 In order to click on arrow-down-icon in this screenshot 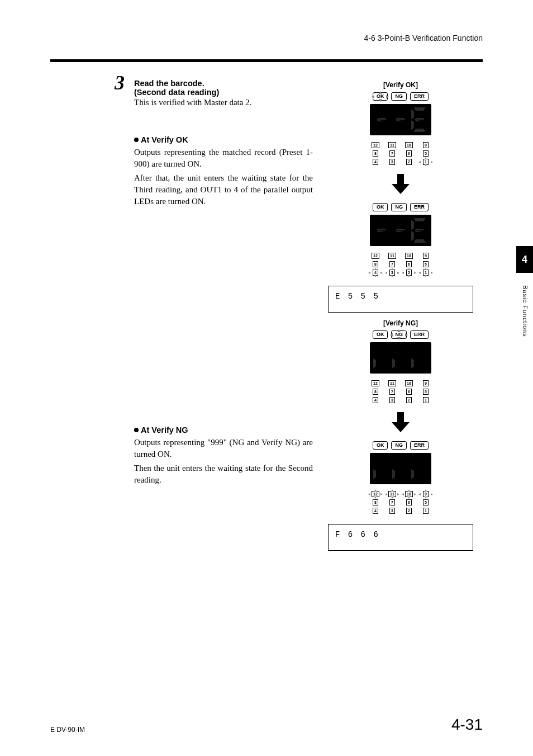, I will do `click(401, 422)`.